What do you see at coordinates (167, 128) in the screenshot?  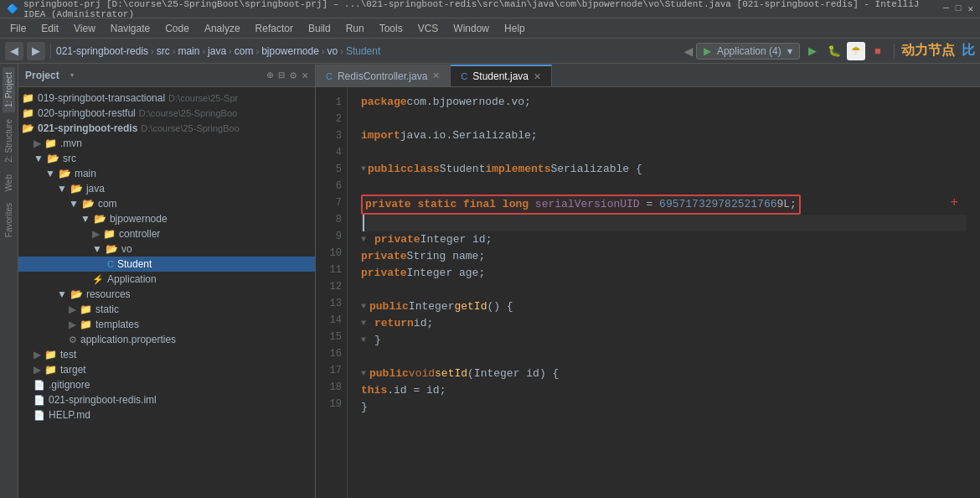 I see `tree-021-project: 📂 021-springboot-redis D:\course\25-Spri…` at bounding box center [167, 128].